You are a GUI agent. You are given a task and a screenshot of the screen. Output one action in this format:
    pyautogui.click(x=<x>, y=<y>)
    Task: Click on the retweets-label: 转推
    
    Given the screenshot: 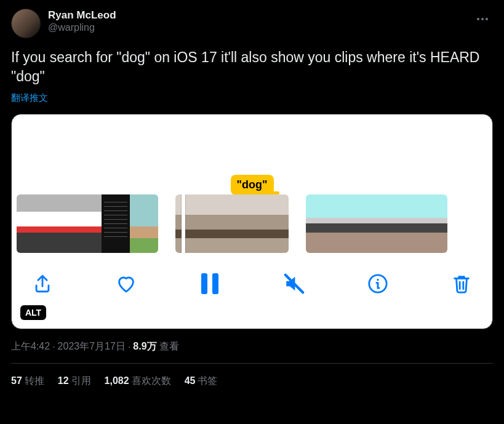 What is the action you would take?
    pyautogui.click(x=34, y=380)
    